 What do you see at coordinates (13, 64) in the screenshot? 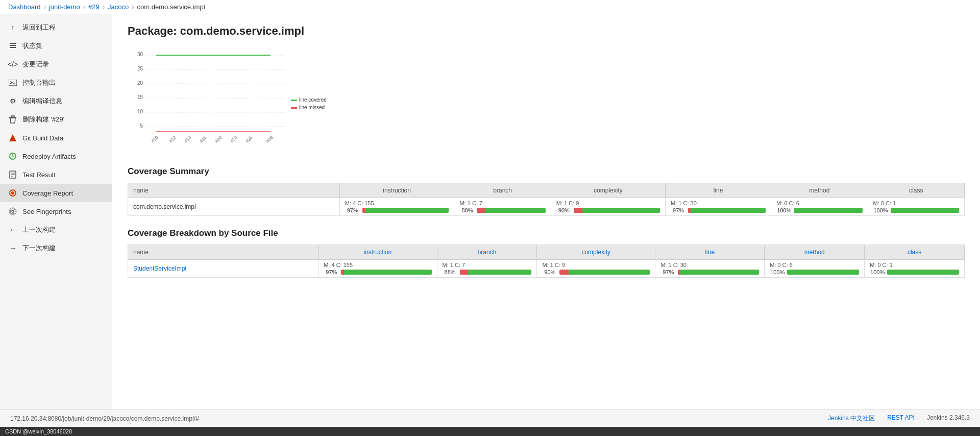
I see `code-icon: </>` at bounding box center [13, 64].